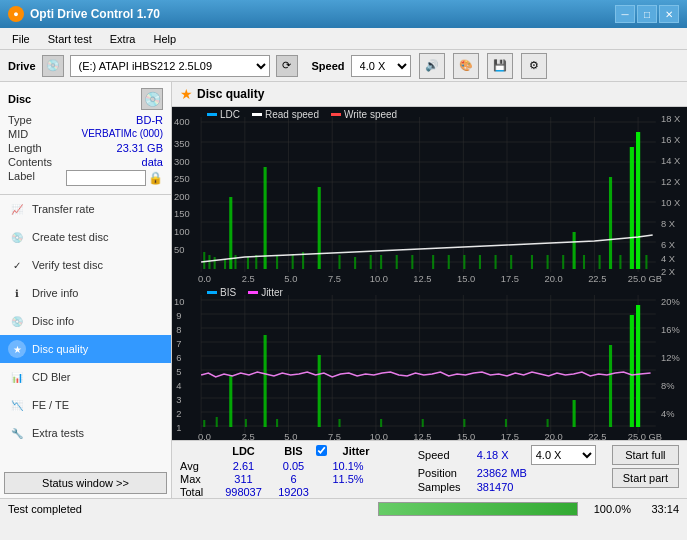 The width and height of the screenshot is (687, 540). I want to click on speed-select: 4.0 X 1.0 X 2.0 X 6.0 X 8.0 X, so click(381, 66).